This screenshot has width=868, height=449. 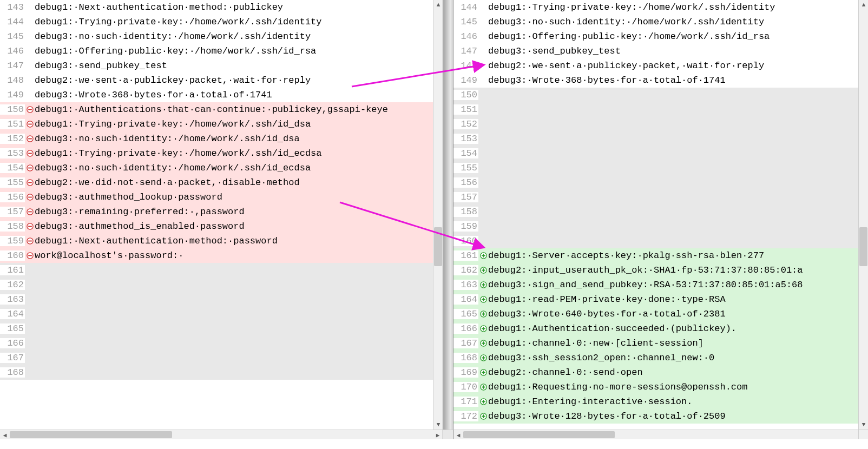 What do you see at coordinates (656, 314) in the screenshot?
I see `code-line: 165debug3:·Wrote·640·bytes·for·a·total·o…` at bounding box center [656, 314].